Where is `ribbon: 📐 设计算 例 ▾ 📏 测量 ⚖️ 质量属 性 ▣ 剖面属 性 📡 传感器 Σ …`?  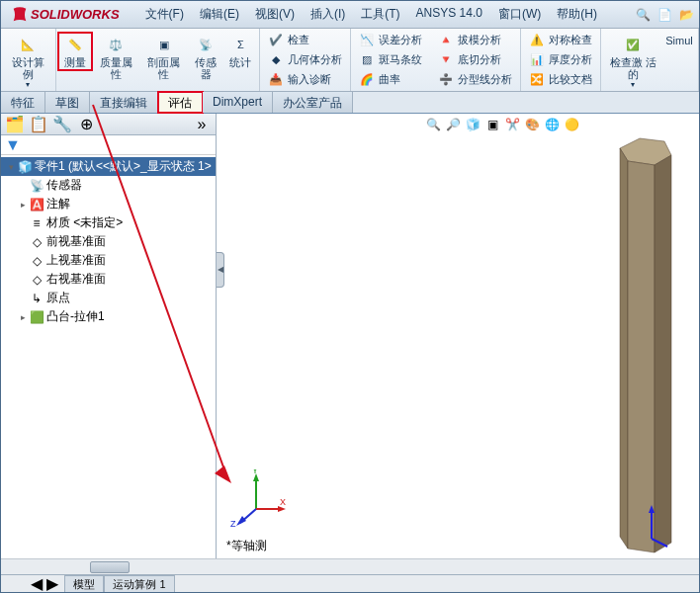 ribbon: 📐 设计算 例 ▾ 📏 测量 ⚖️ 质量属 性 ▣ 剖面属 性 📡 传感器 Σ … is located at coordinates (350, 60).